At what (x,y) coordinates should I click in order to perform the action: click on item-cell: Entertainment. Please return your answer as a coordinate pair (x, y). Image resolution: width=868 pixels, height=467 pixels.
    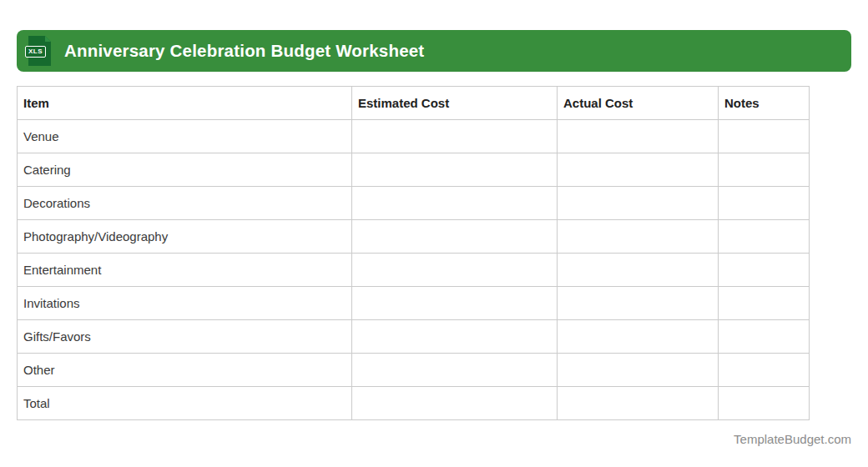
    Looking at the image, I should click on (185, 270).